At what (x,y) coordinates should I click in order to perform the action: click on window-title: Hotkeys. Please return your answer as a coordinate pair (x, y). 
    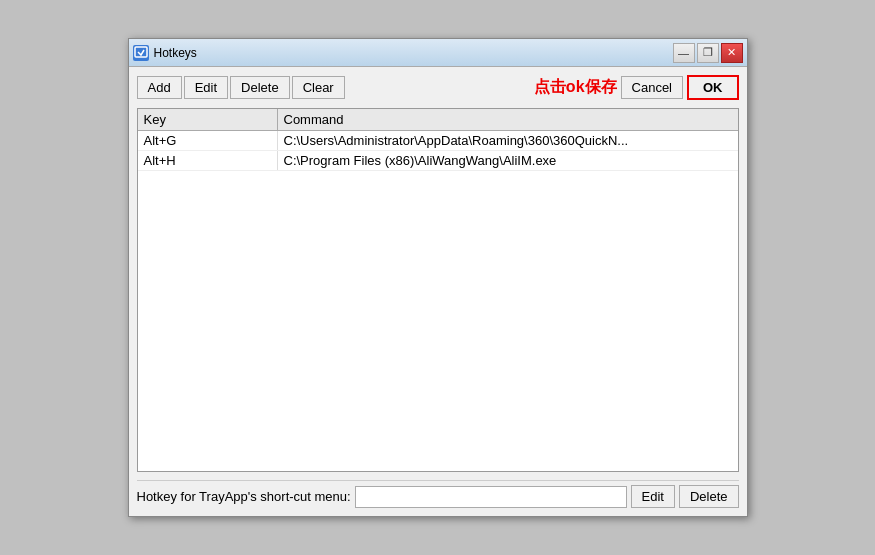
    Looking at the image, I should click on (176, 53).